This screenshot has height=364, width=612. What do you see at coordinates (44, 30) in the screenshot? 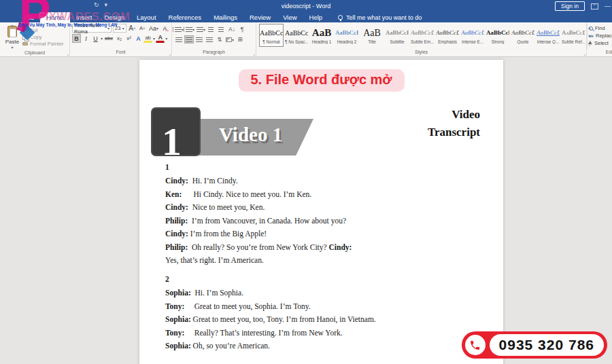
I see `cut-button: ✂ Cut` at bounding box center [44, 30].